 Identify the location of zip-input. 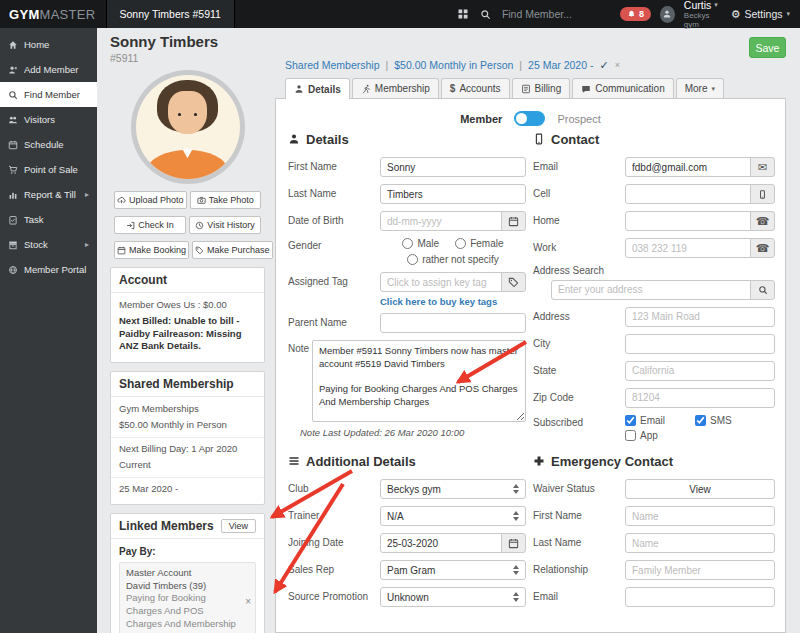
(700, 398).